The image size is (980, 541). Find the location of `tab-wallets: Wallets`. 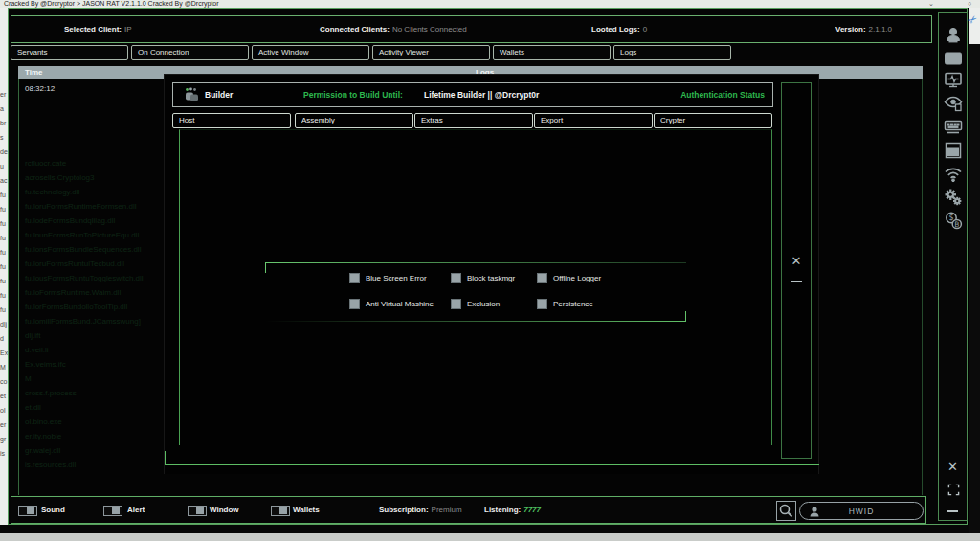

tab-wallets: Wallets is located at coordinates (551, 53).